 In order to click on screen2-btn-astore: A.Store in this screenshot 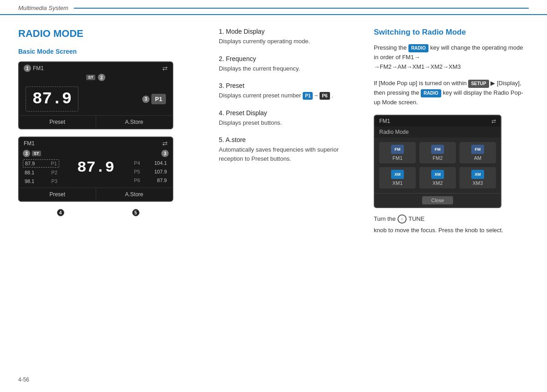, I will do `click(134, 194)`.